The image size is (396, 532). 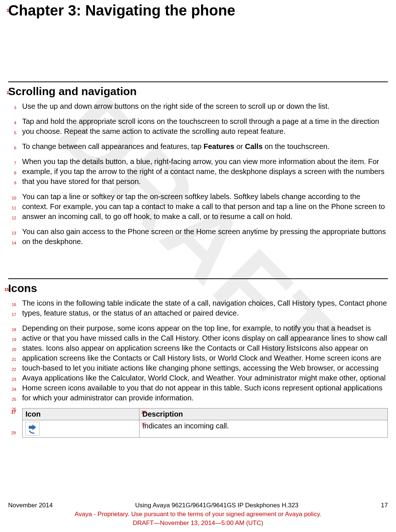 I want to click on line-number: 15, so click(x=5, y=289).